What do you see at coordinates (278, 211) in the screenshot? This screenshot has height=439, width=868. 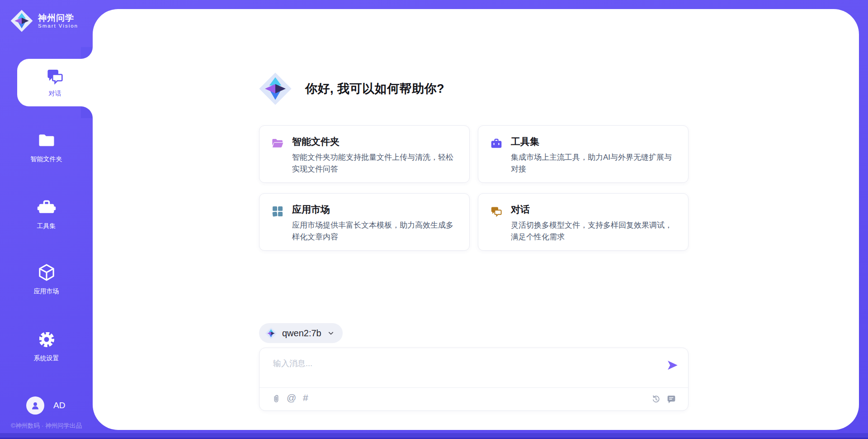 I see `grid-icon` at bounding box center [278, 211].